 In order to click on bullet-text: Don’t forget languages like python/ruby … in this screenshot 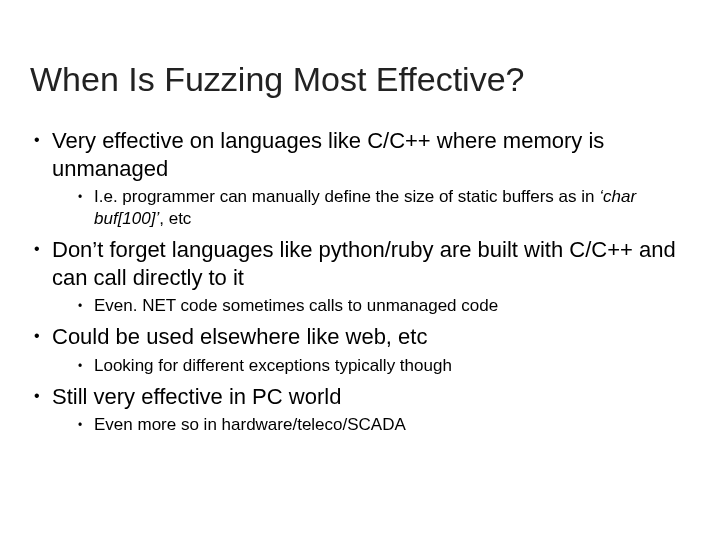, I will do `click(364, 264)`.